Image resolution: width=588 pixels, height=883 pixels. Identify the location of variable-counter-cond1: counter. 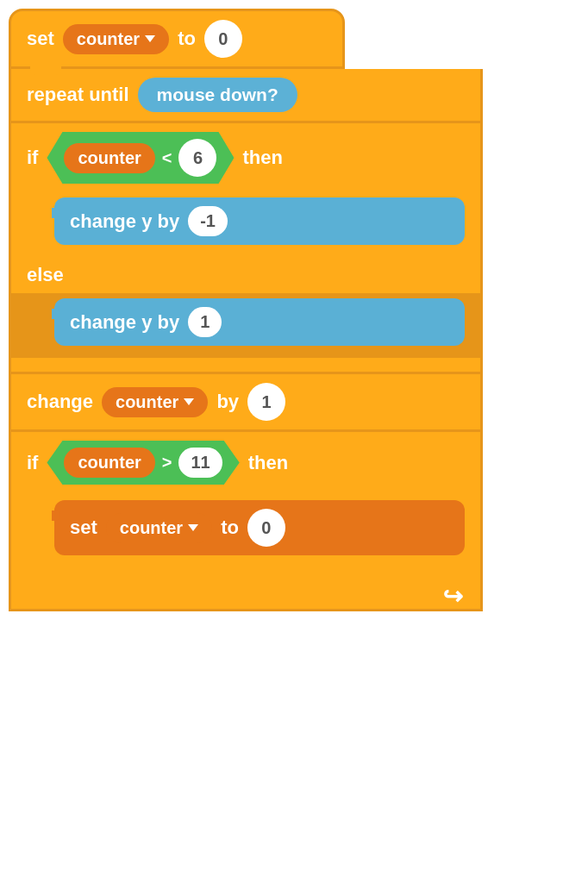
(109, 159).